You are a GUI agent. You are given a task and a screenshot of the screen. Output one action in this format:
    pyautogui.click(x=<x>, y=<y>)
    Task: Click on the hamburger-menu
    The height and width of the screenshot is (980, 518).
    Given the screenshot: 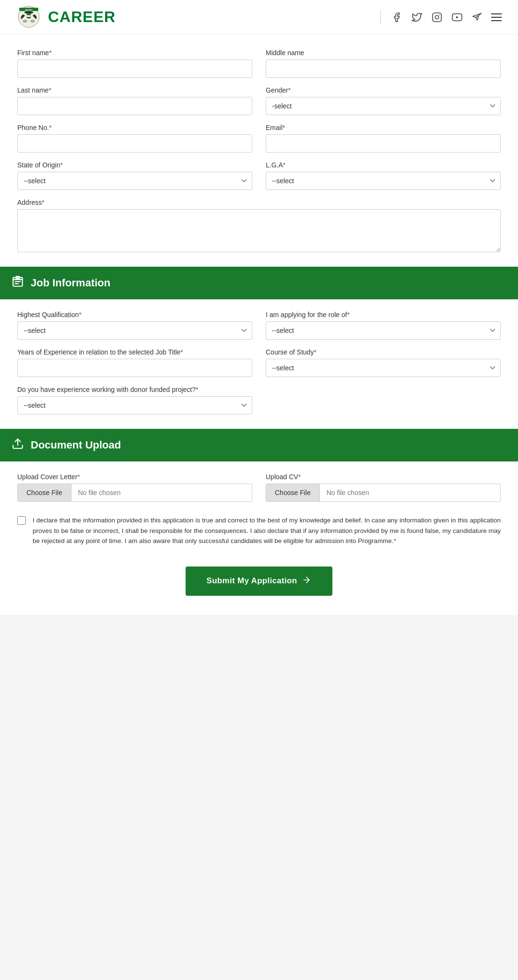 What is the action you would take?
    pyautogui.click(x=497, y=17)
    